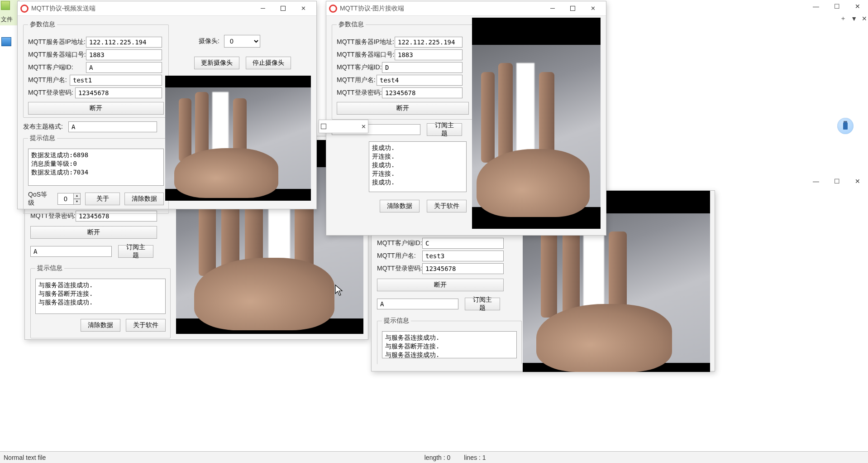 Image resolution: width=868 pixels, height=463 pixels. Describe the element at coordinates (268, 63) in the screenshot. I see `stop-camera-button: 停止摄像头` at that location.